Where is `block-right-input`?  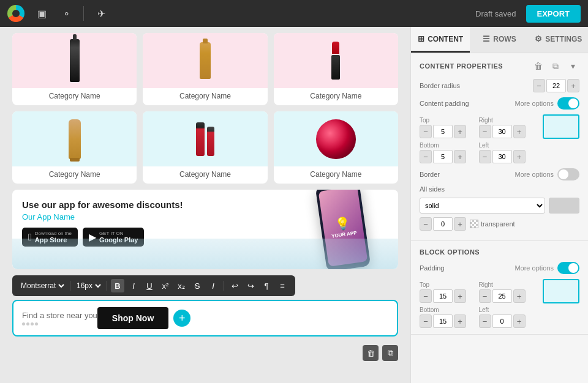 block-right-input is located at coordinates (502, 296).